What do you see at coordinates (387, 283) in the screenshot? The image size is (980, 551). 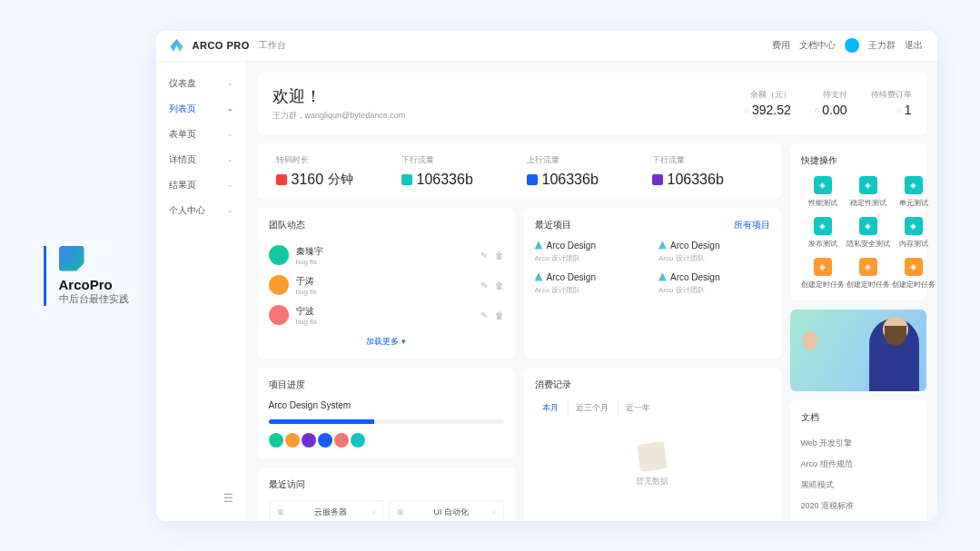 I see `team-card: 团队动态 秦臻宇bug fix✎🗑于涛bug fix✎🗑宁波bug fix✎🗑 …` at bounding box center [387, 283].